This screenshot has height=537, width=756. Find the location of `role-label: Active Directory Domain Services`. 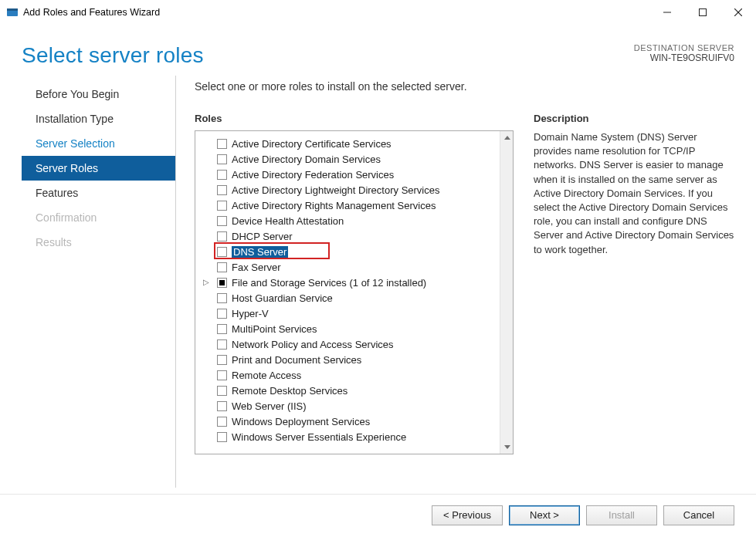

role-label: Active Directory Domain Services is located at coordinates (306, 159).